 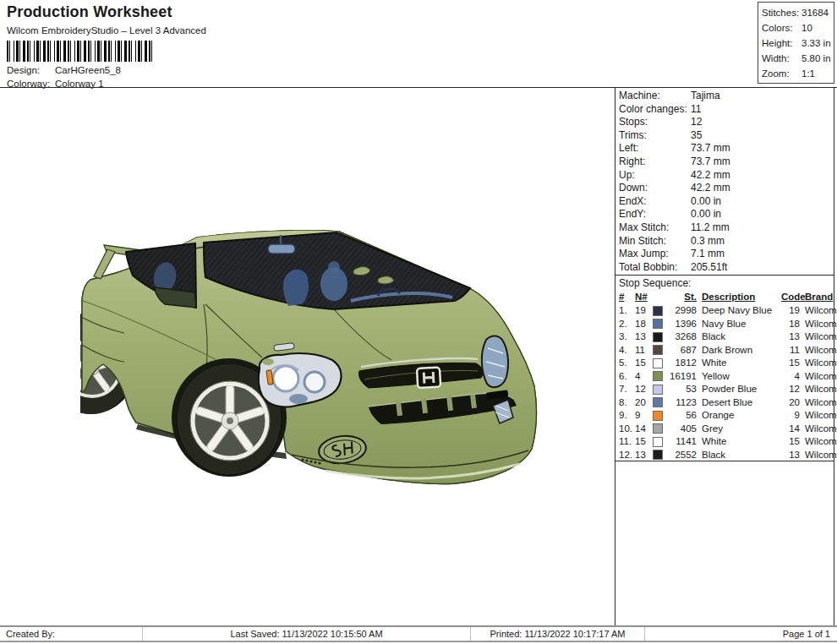 What do you see at coordinates (681, 416) in the screenshot?
I see `stop-stitch-count: 56` at bounding box center [681, 416].